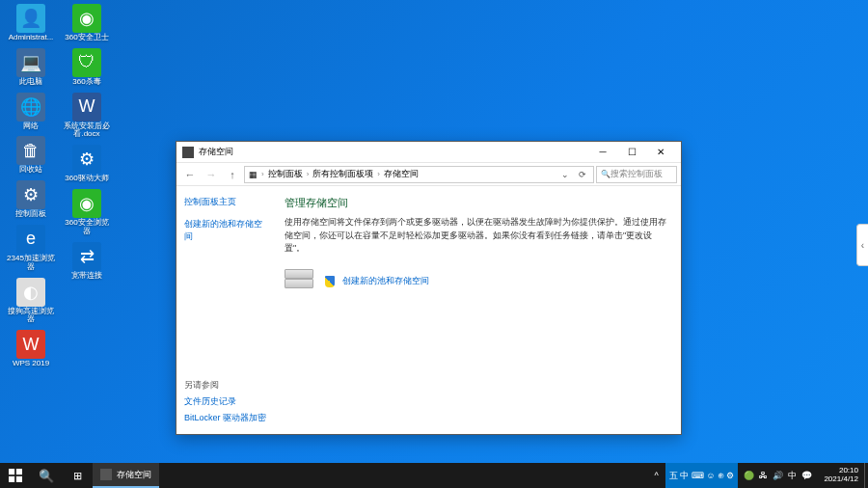 This screenshot has width=868, height=488. Describe the element at coordinates (793, 476) in the screenshot. I see `ime-lang-icon: 中` at that location.